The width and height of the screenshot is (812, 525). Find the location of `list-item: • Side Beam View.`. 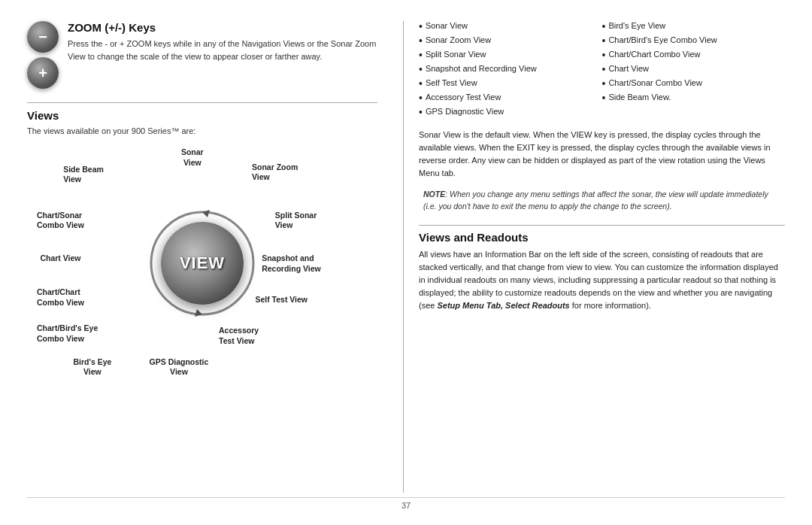

list-item: • Side Beam View. is located at coordinates (694, 98).